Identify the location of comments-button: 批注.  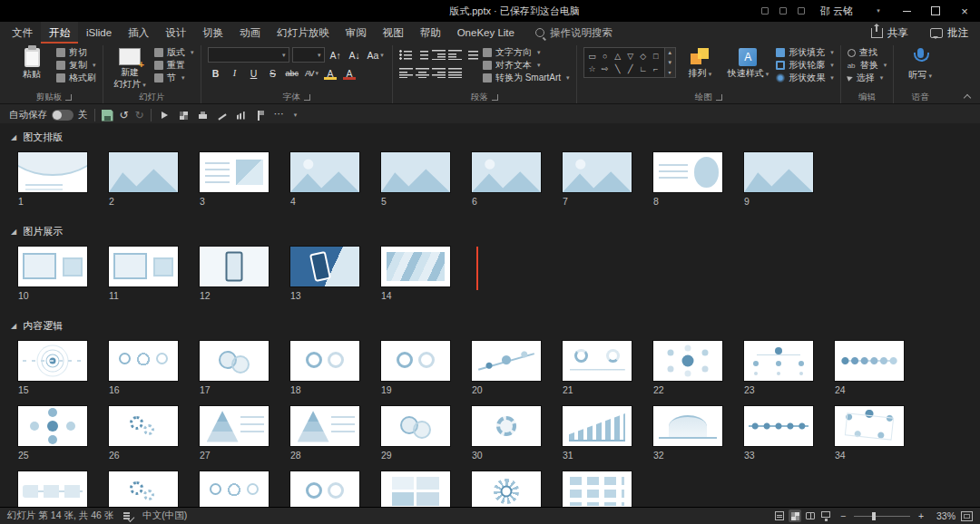
(949, 33).